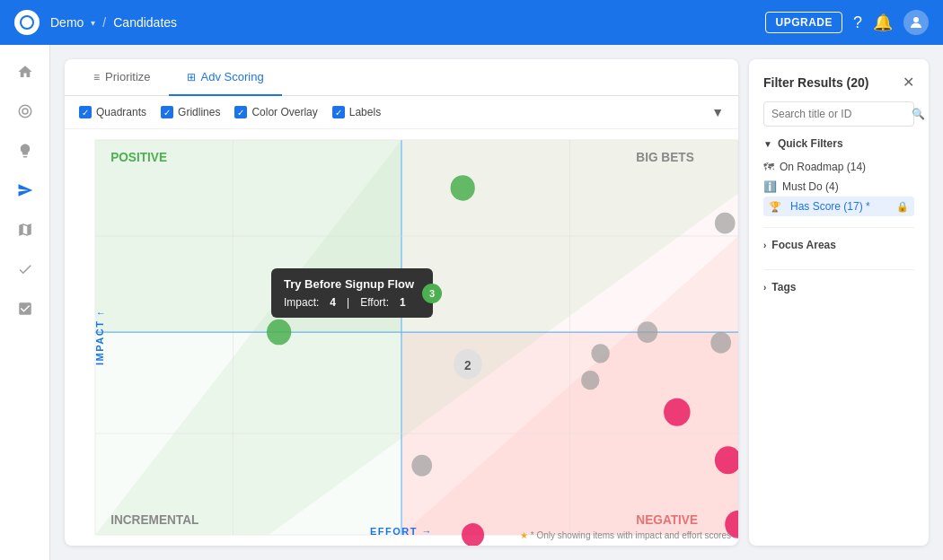  Describe the element at coordinates (839, 83) in the screenshot. I see `filter-header: Filter Results (20) ✕` at that location.